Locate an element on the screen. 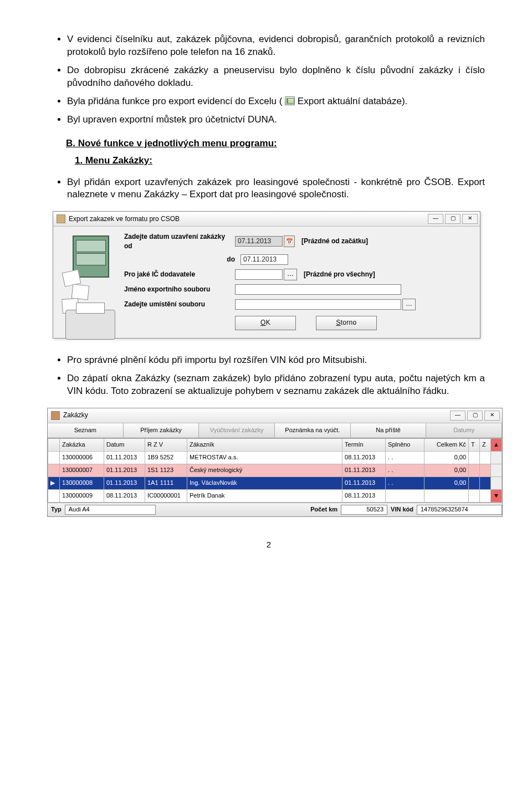  filename-input is located at coordinates (318, 289).